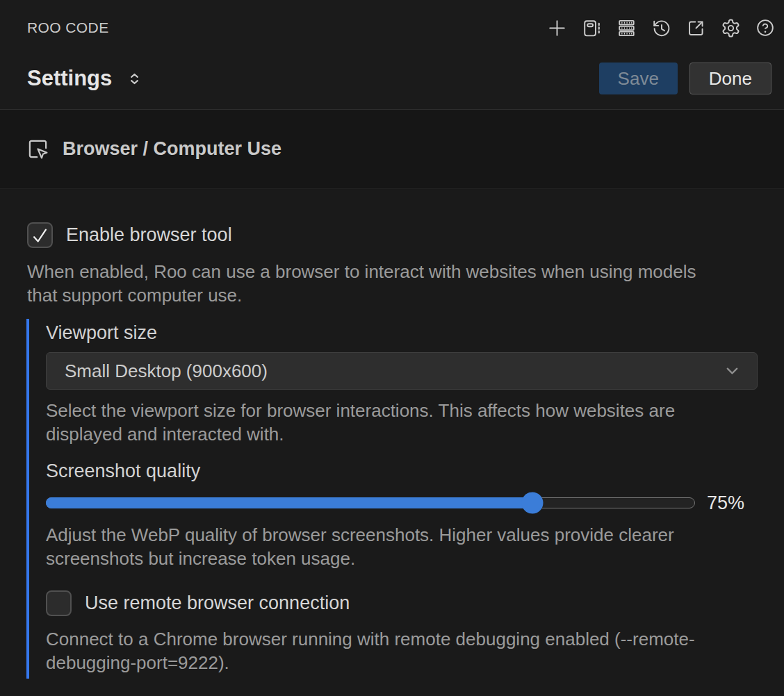 This screenshot has height=696, width=784. I want to click on remote-browser-checkbox, so click(58, 603).